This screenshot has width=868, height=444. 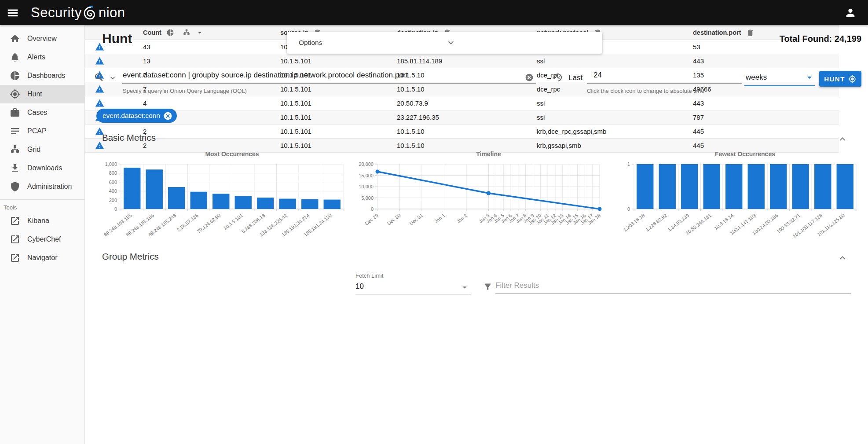 What do you see at coordinates (42, 168) in the screenshot?
I see `sidebar-item-downloads: Downloads` at bounding box center [42, 168].